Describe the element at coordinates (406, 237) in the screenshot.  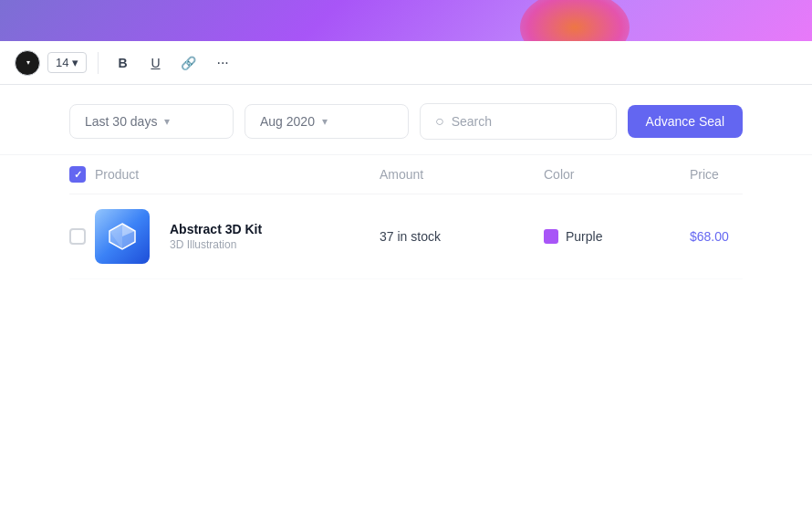
I see `table-row: Abstract 3D Kit 3D Illustration 37 in st…` at that location.